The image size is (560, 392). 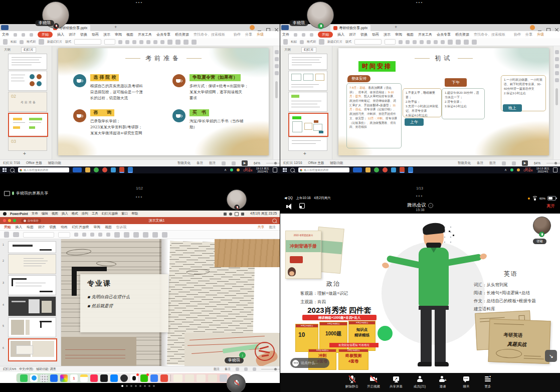 What do you see at coordinates (145, 235) in the screenshot?
I see `arrange-icon` at bounding box center [145, 235].